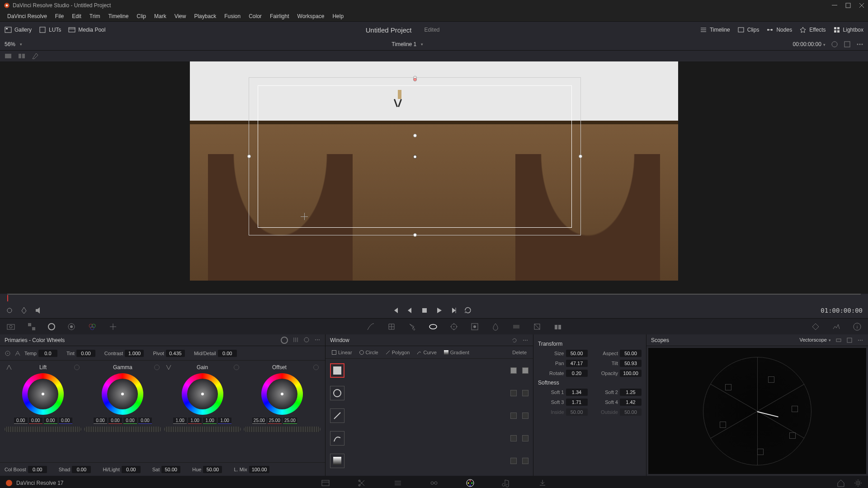  What do you see at coordinates (11, 327) in the screenshot?
I see `camera-raw-icon` at bounding box center [11, 327].